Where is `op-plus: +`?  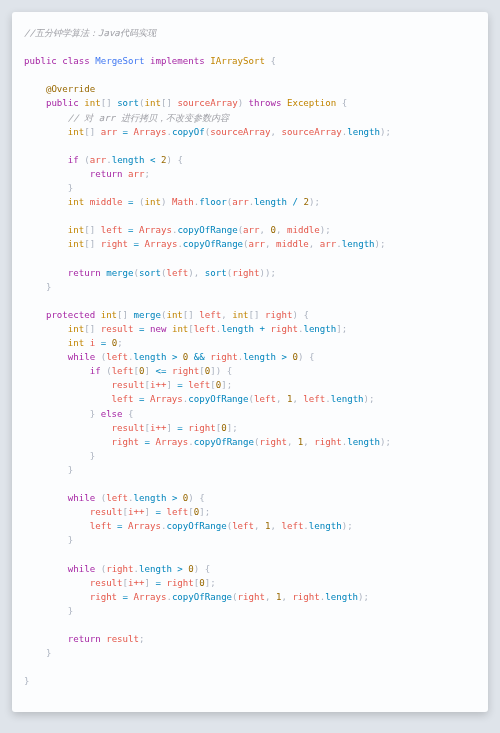
op-plus: + is located at coordinates (262, 329).